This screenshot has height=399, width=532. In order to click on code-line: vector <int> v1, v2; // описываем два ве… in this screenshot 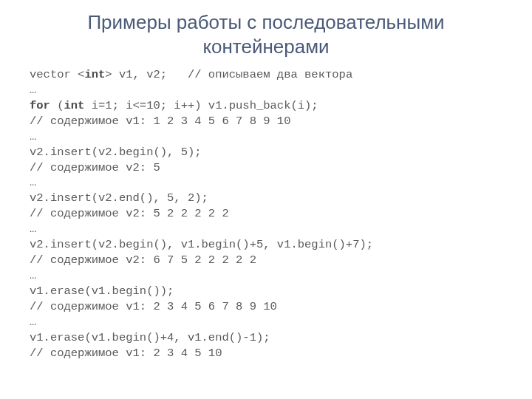, I will do `click(266, 75)`.